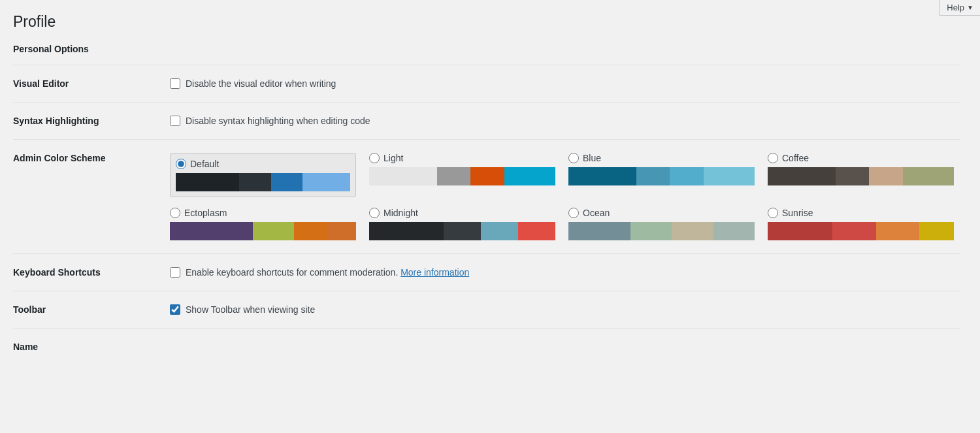 This screenshot has width=980, height=433. What do you see at coordinates (487, 84) in the screenshot?
I see `visual-editor-row: Visual Editor Disable the visual editor …` at bounding box center [487, 84].